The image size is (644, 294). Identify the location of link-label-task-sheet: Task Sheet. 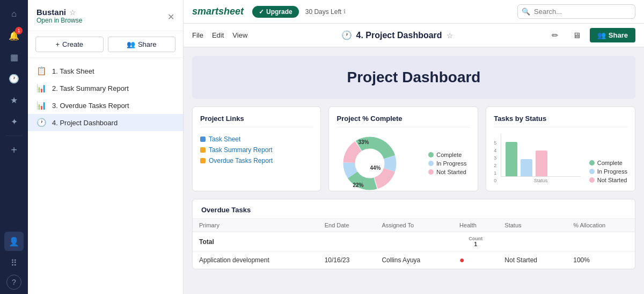
(224, 139).